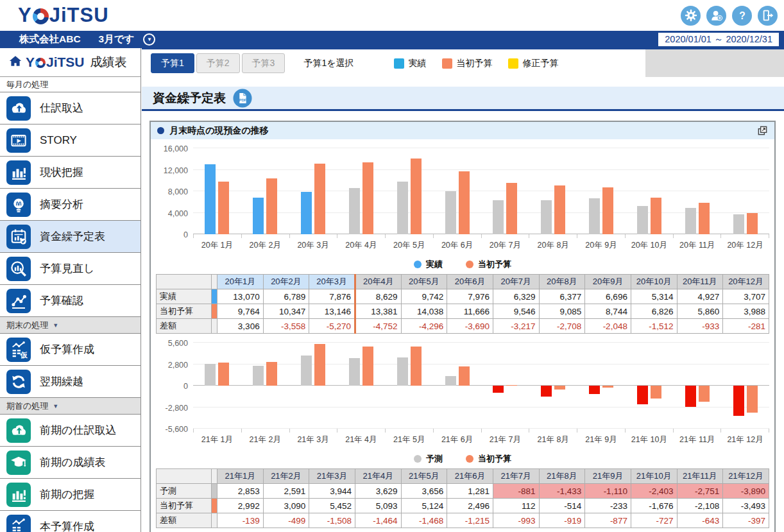 The image size is (784, 532). What do you see at coordinates (67, 268) in the screenshot?
I see `sidebar-item-label: 予算見直し` at bounding box center [67, 268].